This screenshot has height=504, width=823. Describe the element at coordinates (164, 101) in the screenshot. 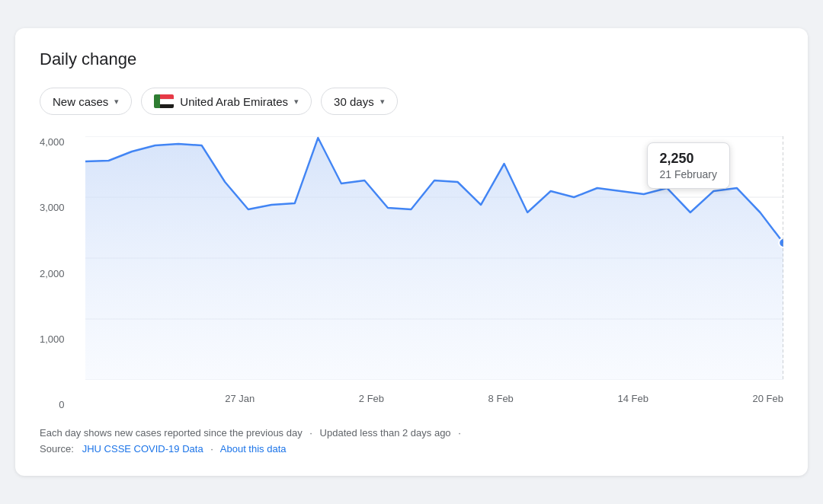

I see `uae-flag-icon` at that location.